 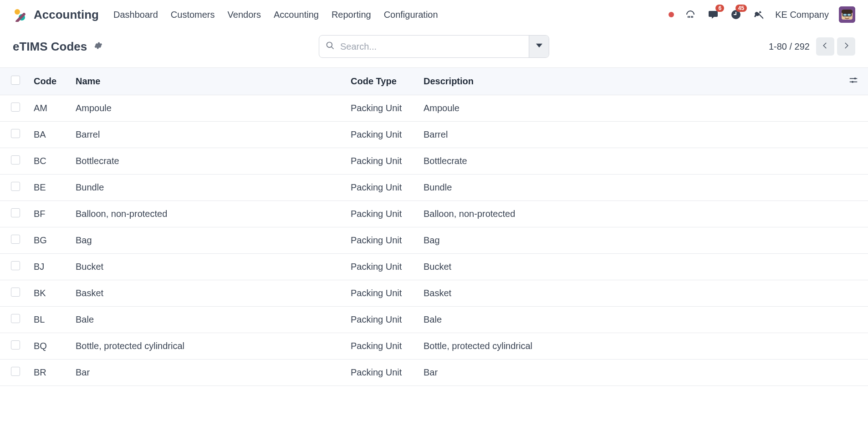 What do you see at coordinates (713, 15) in the screenshot?
I see `messaging-icon: 6` at bounding box center [713, 15].